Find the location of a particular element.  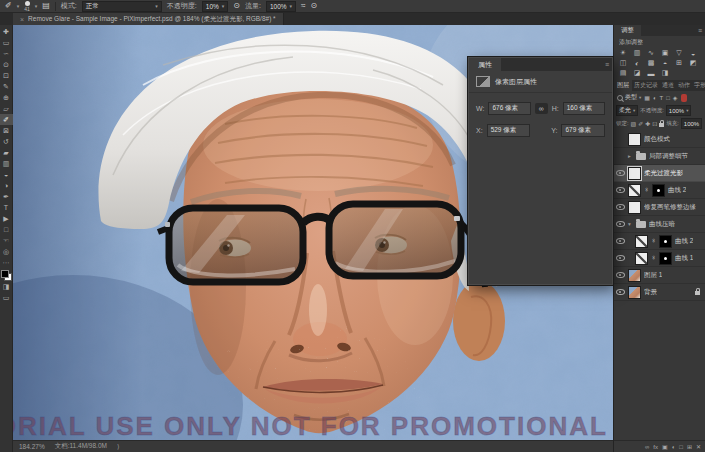

history-brush-tool: ↺ is located at coordinates (6, 142).